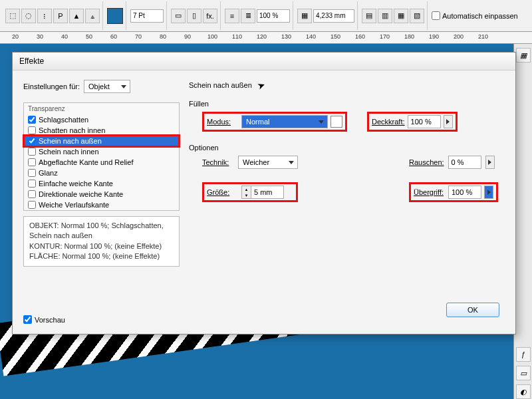  I want to click on effect-list: Schlagschatten Schatten nach innen Schei…, so click(101, 162).